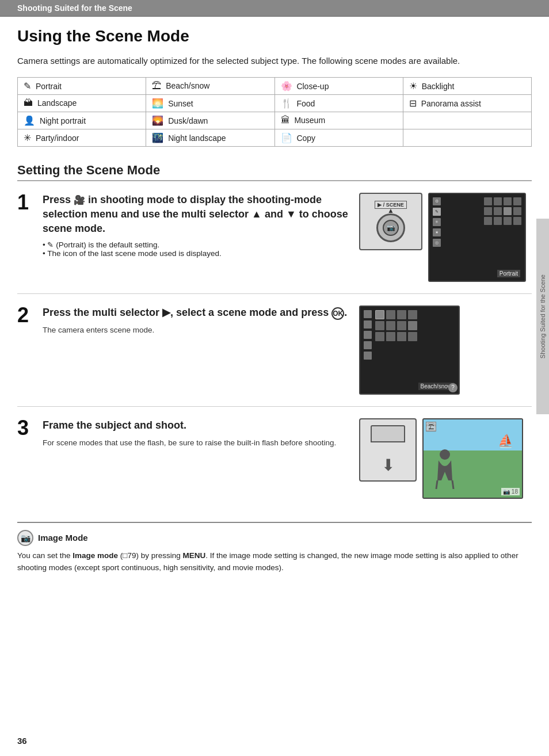 The width and height of the screenshot is (549, 756). Describe the element at coordinates (75, 8) in the screenshot. I see `header-title: Shooting Suited for the Scene` at that location.